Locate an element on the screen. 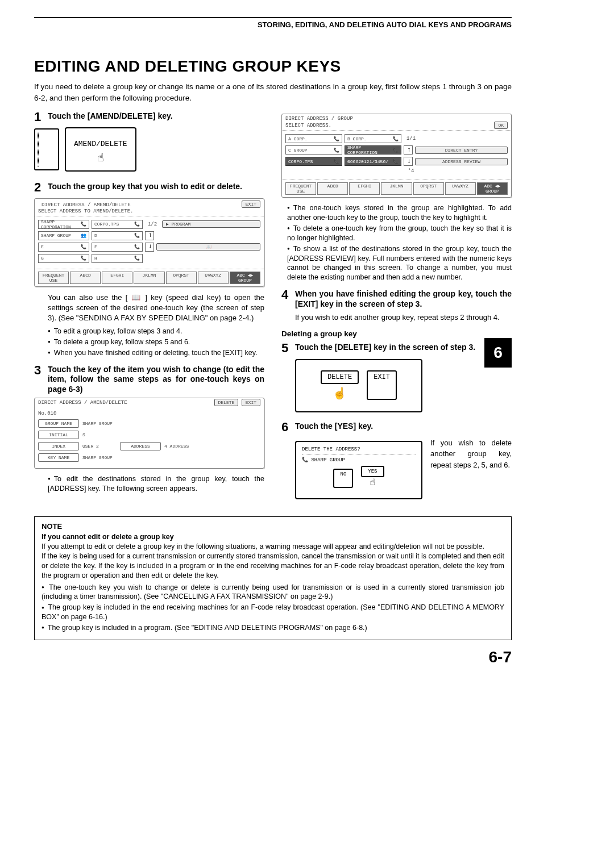 The width and height of the screenshot is (614, 868). step6-side-text: If you wish to delete another group key,… is located at coordinates (471, 454).